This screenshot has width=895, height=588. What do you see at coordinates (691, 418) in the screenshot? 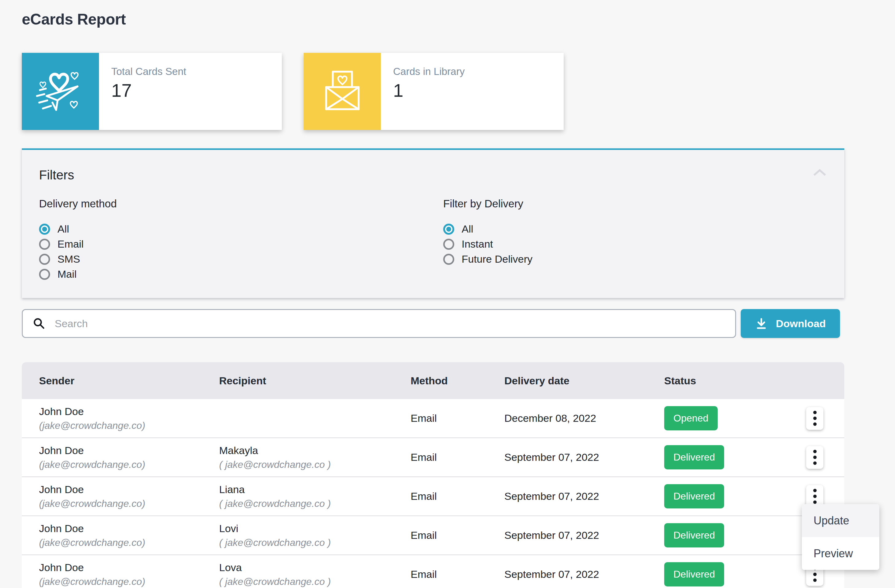
I see `status-badge: Opened` at bounding box center [691, 418].